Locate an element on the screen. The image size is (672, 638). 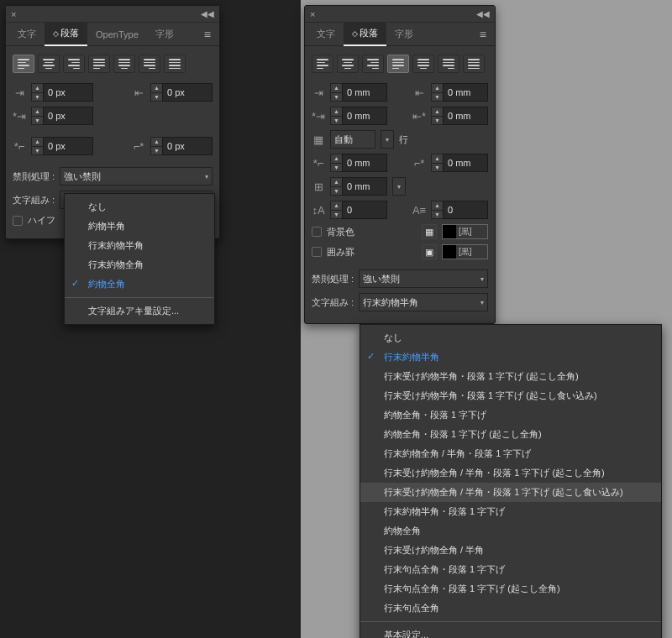
dropcap-chars-input: 0 is located at coordinates (465, 210).